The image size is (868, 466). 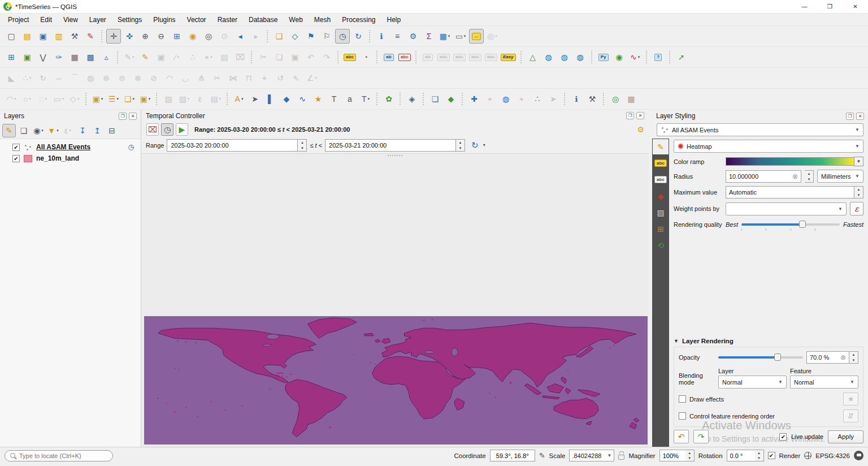 What do you see at coordinates (43, 99) in the screenshot?
I see `ellipse-tool: ◌▾` at bounding box center [43, 99].